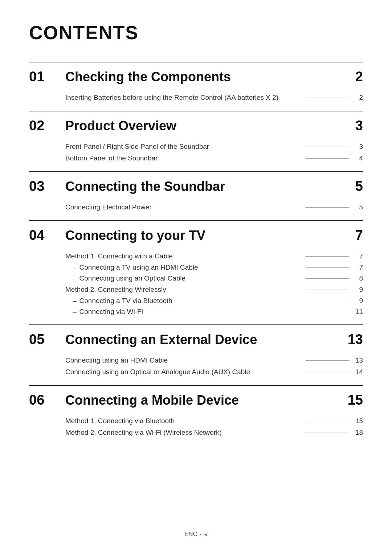 This screenshot has height=556, width=392. I want to click on section-number-03: 03, so click(47, 187).